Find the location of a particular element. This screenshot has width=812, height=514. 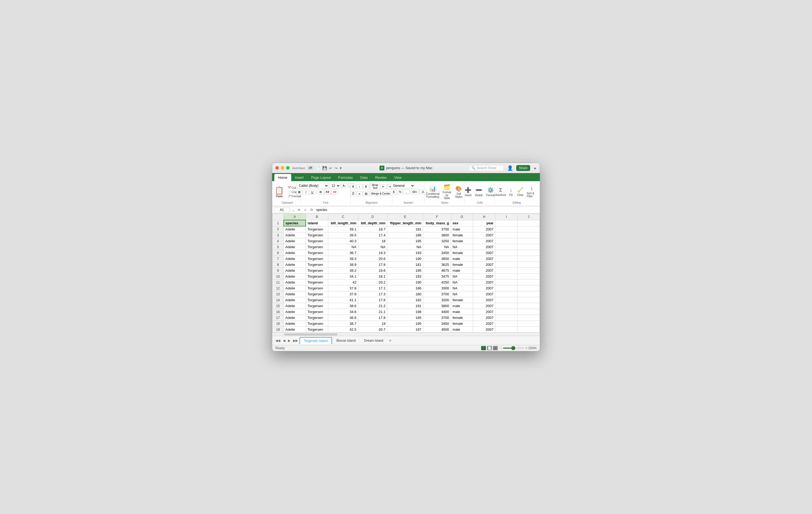

cell-c3: 39.5 is located at coordinates (343, 235).